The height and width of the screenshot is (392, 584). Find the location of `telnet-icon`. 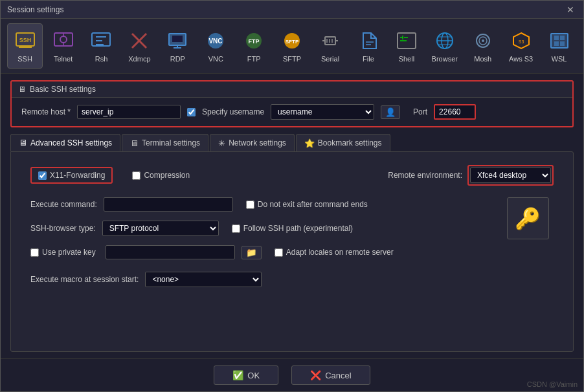

telnet-icon is located at coordinates (63, 41).